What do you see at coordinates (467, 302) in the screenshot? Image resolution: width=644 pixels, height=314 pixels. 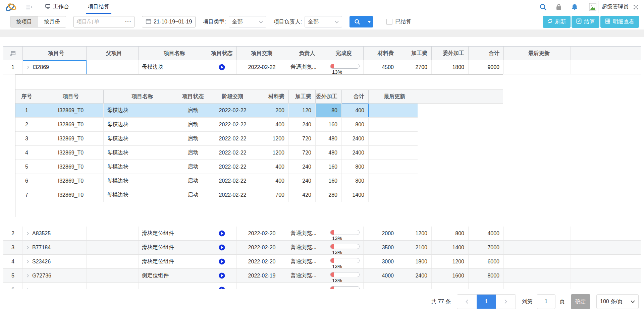 I see `prev-page-button` at bounding box center [467, 302].